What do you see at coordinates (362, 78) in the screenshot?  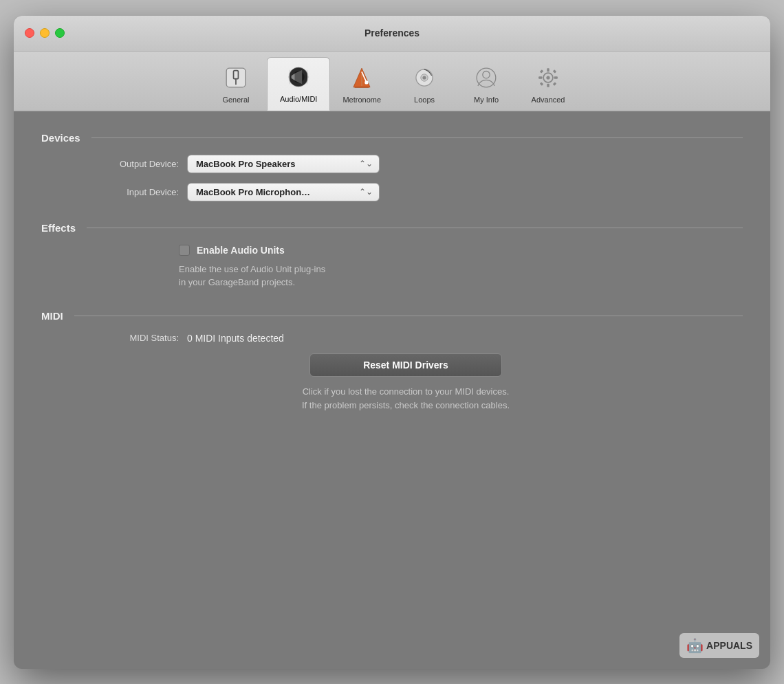 I see `metronome-icon` at bounding box center [362, 78].